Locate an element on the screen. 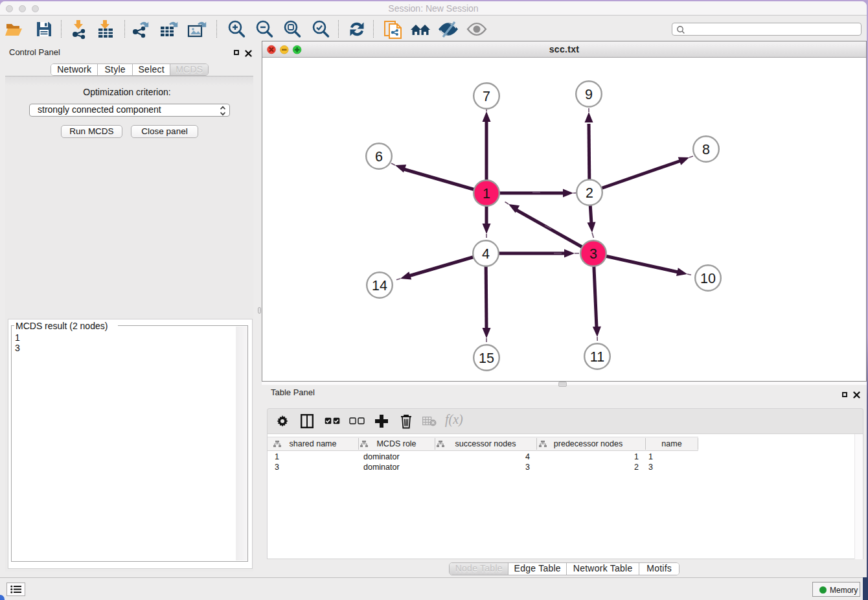 The height and width of the screenshot is (600, 868). svg-text: 11 is located at coordinates (597, 357).